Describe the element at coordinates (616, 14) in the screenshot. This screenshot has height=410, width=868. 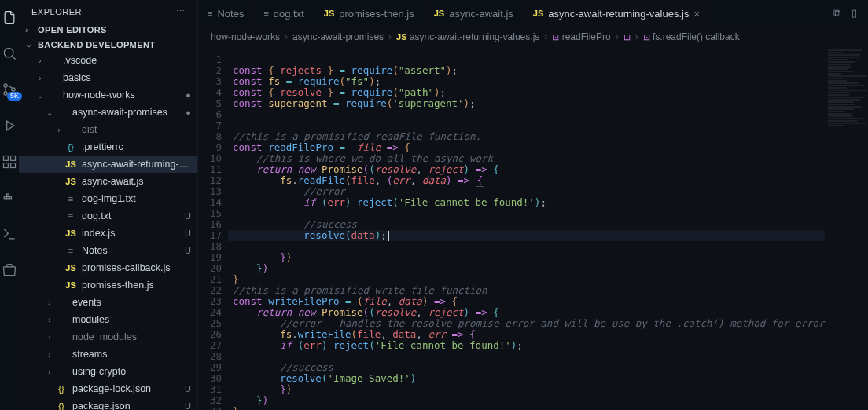
I see `editor-tab: JSasync-await-returning-values.js×` at that location.